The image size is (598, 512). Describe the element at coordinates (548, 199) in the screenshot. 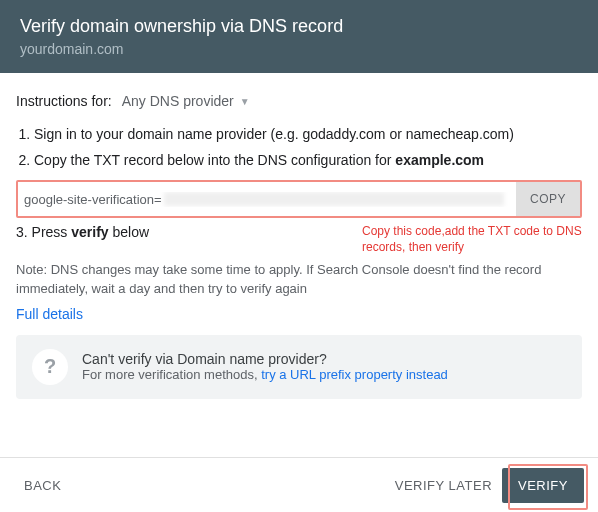

I see `copy-button: COPY` at that location.